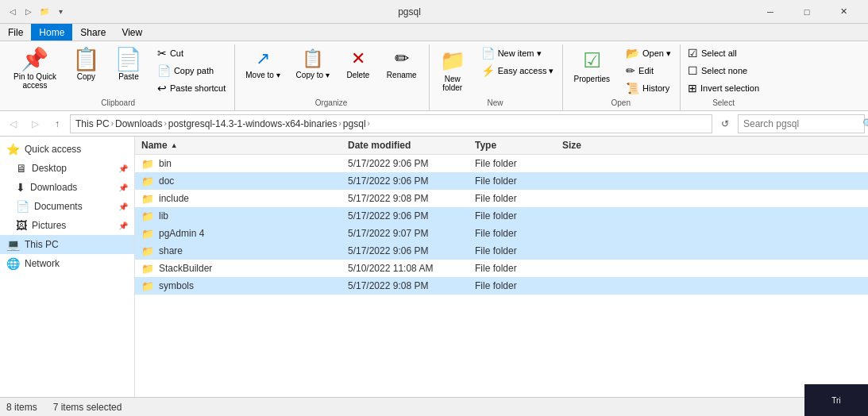 This screenshot has width=868, height=416. Describe the element at coordinates (405, 198) in the screenshot. I see `file-date-cell: 5/17/2022 9:08 PM` at that location.